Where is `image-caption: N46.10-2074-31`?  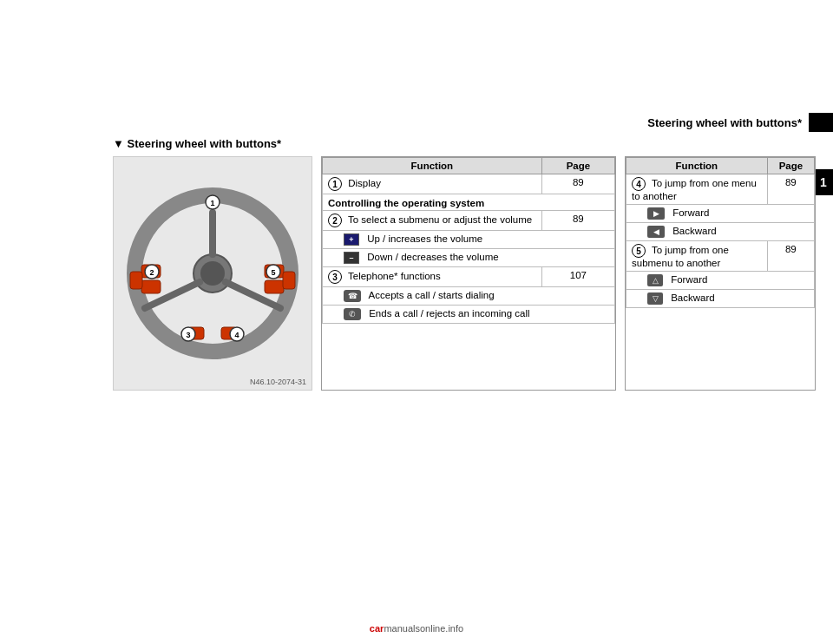
image-caption: N46.10-2074-31 is located at coordinates (278, 382).